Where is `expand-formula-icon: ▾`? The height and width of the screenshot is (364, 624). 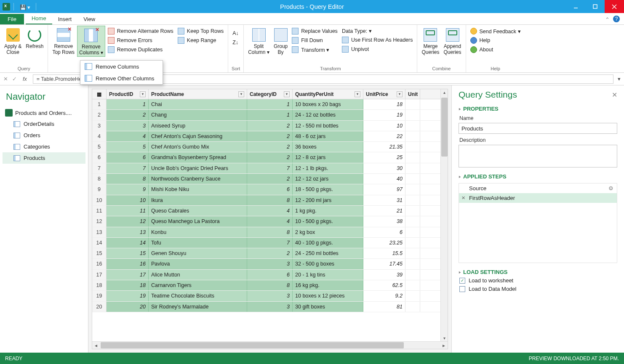 expand-formula-icon: ▾ is located at coordinates (619, 79).